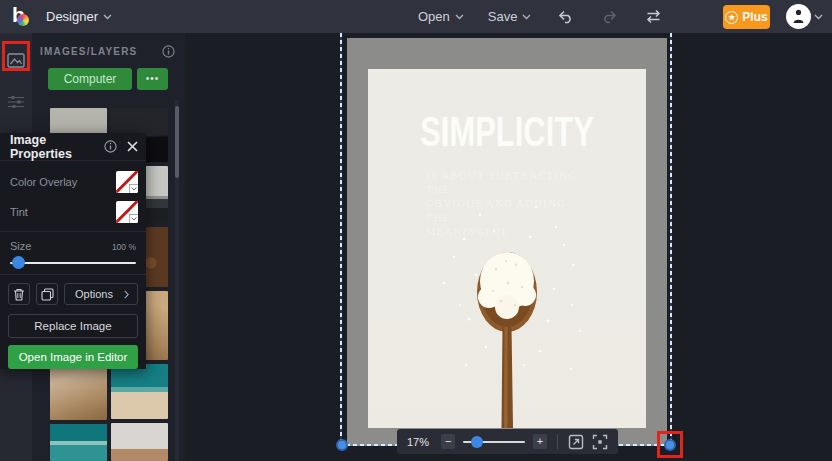  I want to click on resize-canvas-button, so click(576, 442).